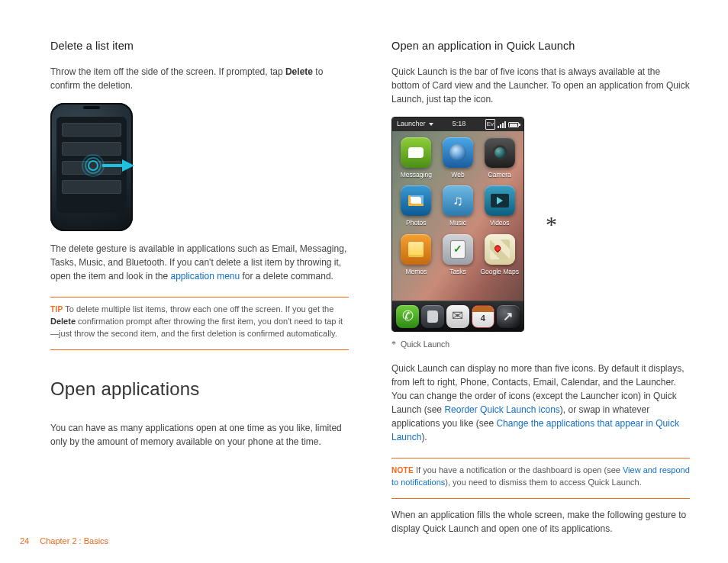 This screenshot has height=563, width=728. What do you see at coordinates (540, 345) in the screenshot?
I see `screenshot-caption: *Quick Launch` at bounding box center [540, 345].